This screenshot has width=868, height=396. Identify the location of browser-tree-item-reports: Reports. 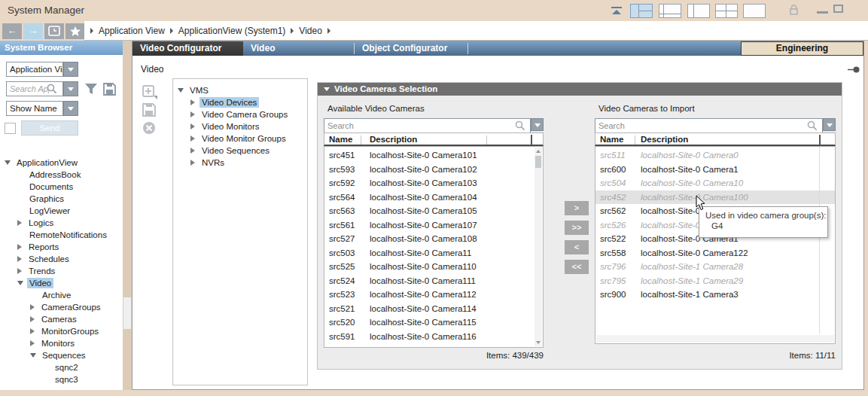
(62, 247).